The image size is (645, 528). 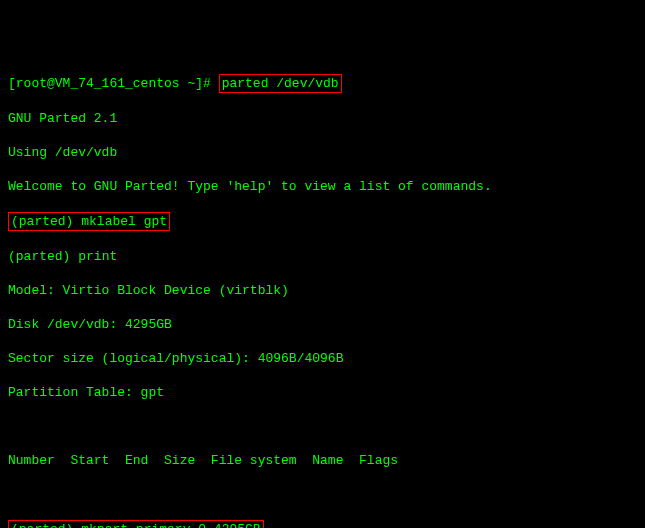 I want to click on banner-line-1: GNU Parted 2.1, so click(x=322, y=118).